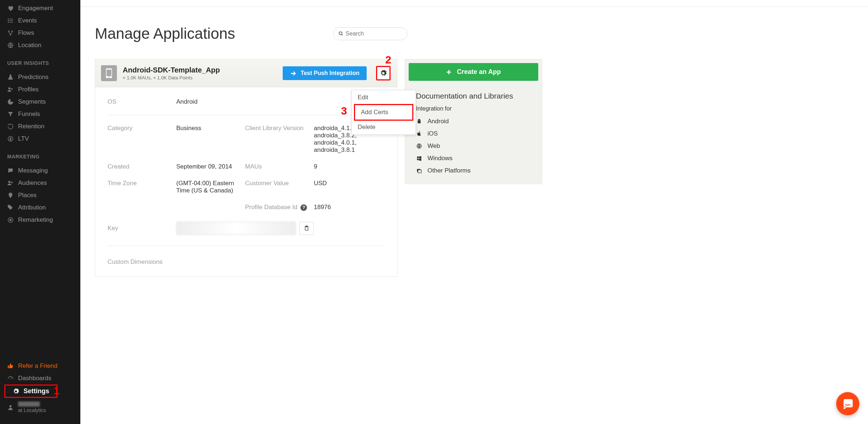 The height and width of the screenshot is (424, 868). Describe the element at coordinates (40, 220) in the screenshot. I see `sidebar-item-remarketing: Remarketing` at that location.